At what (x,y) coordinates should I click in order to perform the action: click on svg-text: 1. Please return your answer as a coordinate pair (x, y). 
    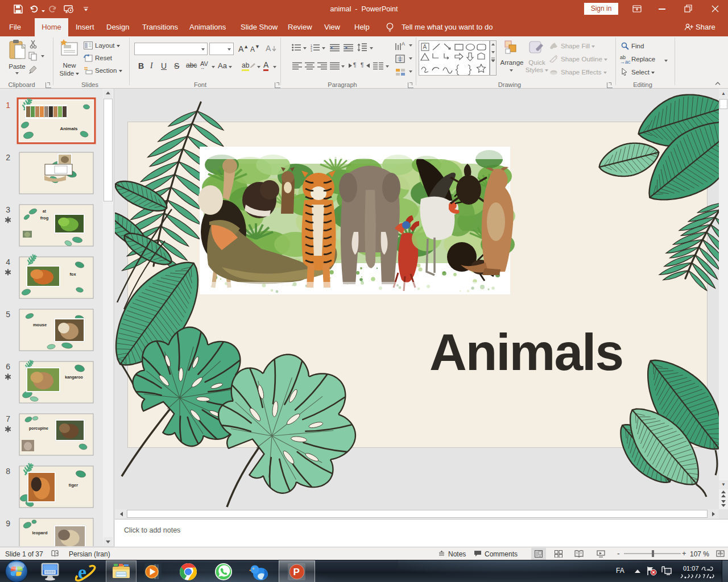
    Looking at the image, I should click on (8, 105).